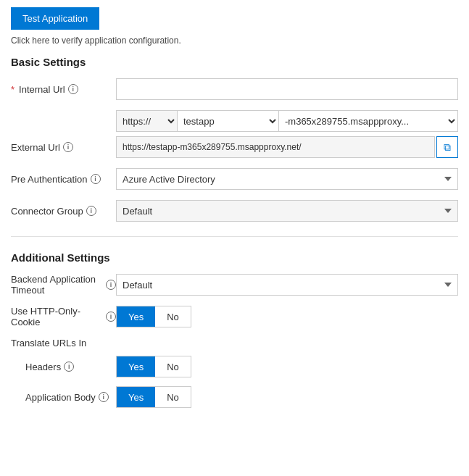 The image size is (469, 476). Describe the element at coordinates (235, 62) in the screenshot. I see `basic-settings-title: Basic Settings` at that location.